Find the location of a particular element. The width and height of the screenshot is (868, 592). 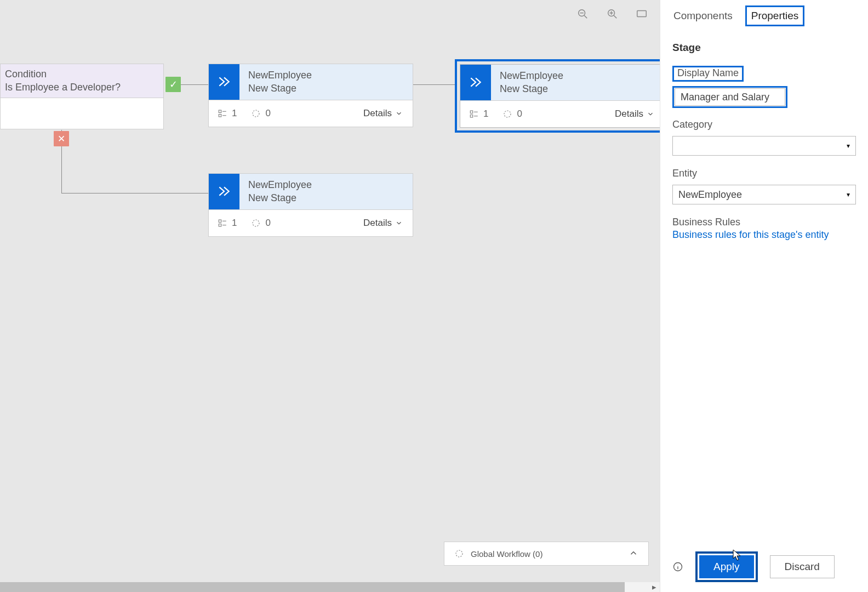

condition-body is located at coordinates (82, 115).